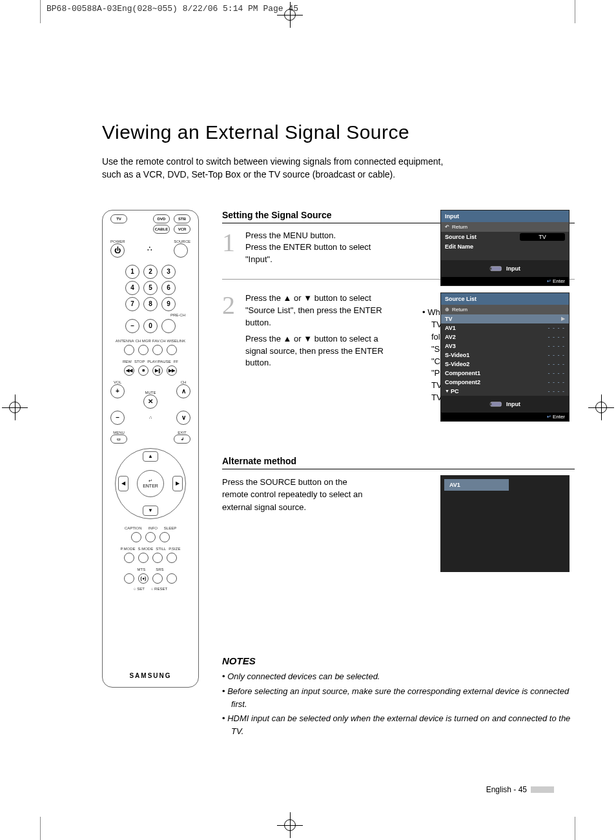 Image resolution: width=616 pixels, height=840 pixels. Describe the element at coordinates (557, 355) in the screenshot. I see `osd2-row-svideo1-v: - - - -` at that location.